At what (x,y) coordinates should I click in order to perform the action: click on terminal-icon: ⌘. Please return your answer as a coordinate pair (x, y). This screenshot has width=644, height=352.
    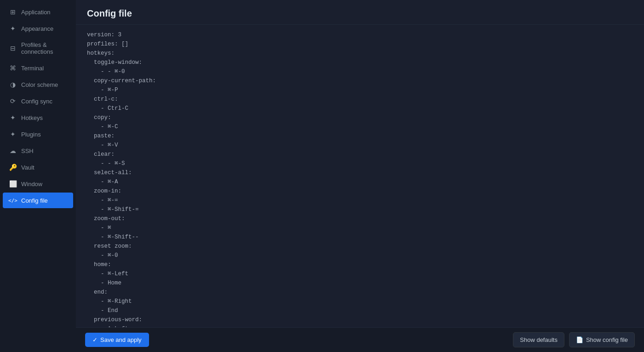
    Looking at the image, I should click on (13, 68).